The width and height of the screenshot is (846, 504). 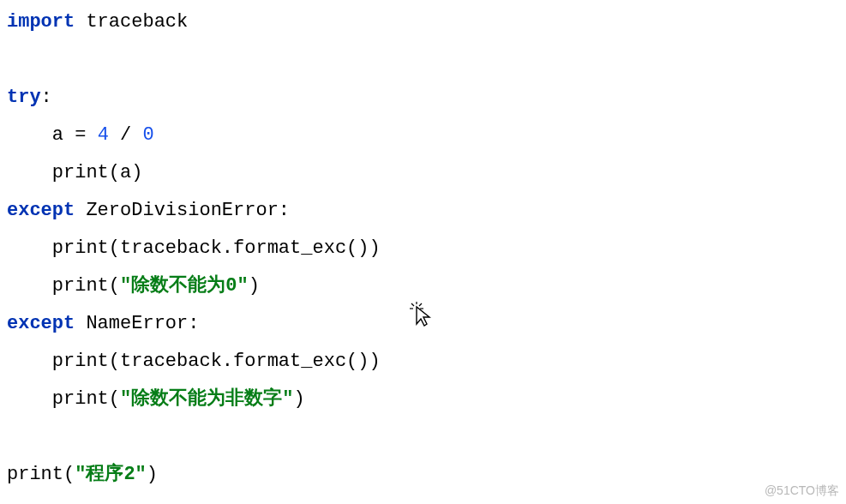 What do you see at coordinates (81, 135) in the screenshot?
I see `op-eq: =` at bounding box center [81, 135].